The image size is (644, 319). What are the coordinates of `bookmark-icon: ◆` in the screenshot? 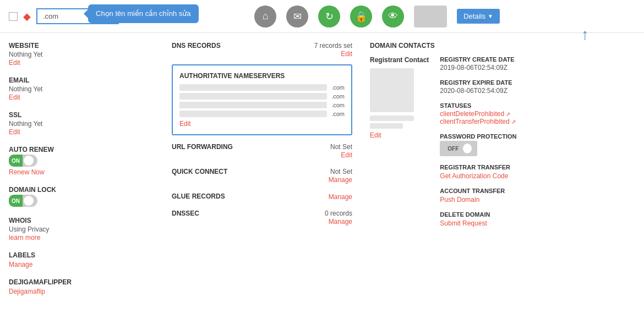 It's located at (27, 16).